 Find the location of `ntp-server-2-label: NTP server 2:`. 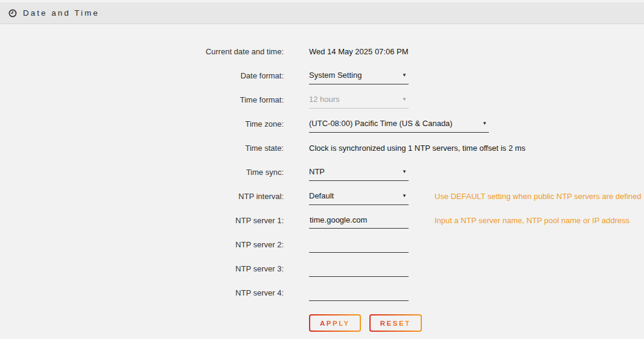

ntp-server-2-label: NTP server 2: is located at coordinates (142, 245).